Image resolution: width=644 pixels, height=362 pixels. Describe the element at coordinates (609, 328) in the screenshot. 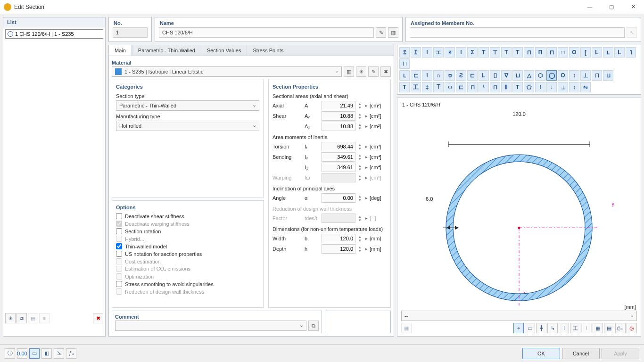

I see `view-tb-9: ▤` at that location.